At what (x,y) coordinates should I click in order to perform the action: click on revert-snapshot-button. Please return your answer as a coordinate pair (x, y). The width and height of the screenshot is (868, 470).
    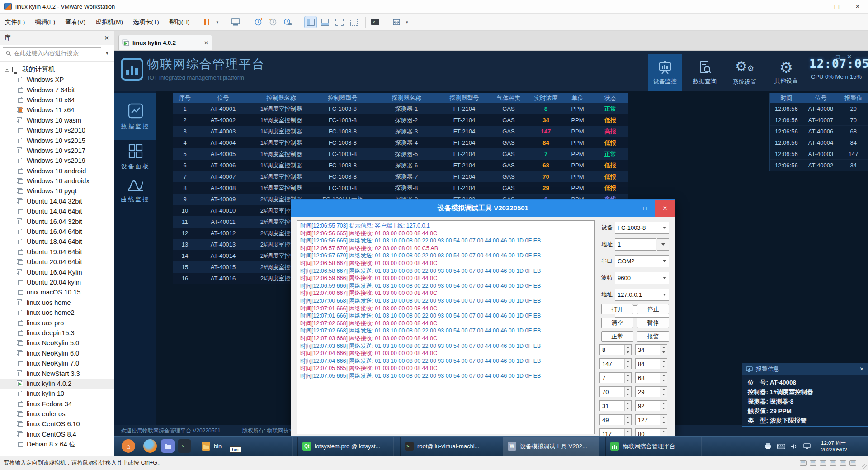
    Looking at the image, I should click on (273, 22).